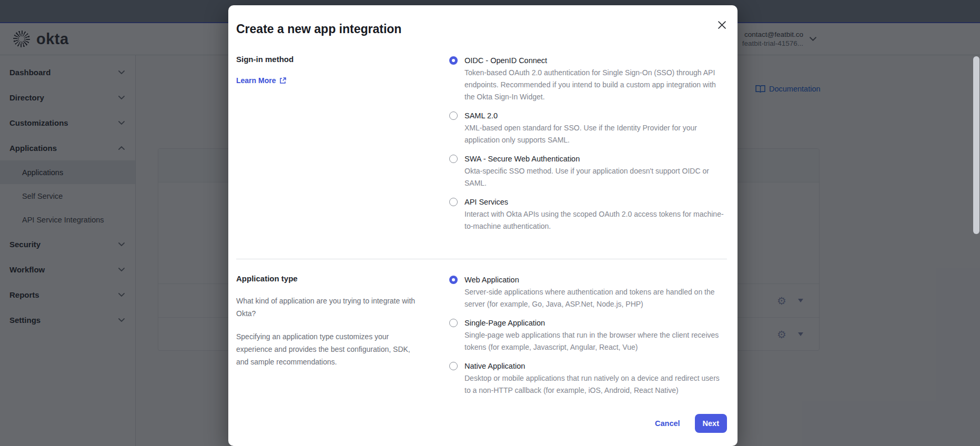 This screenshot has width=980, height=446. I want to click on option-name: OIDC - OpenID Connect, so click(595, 61).